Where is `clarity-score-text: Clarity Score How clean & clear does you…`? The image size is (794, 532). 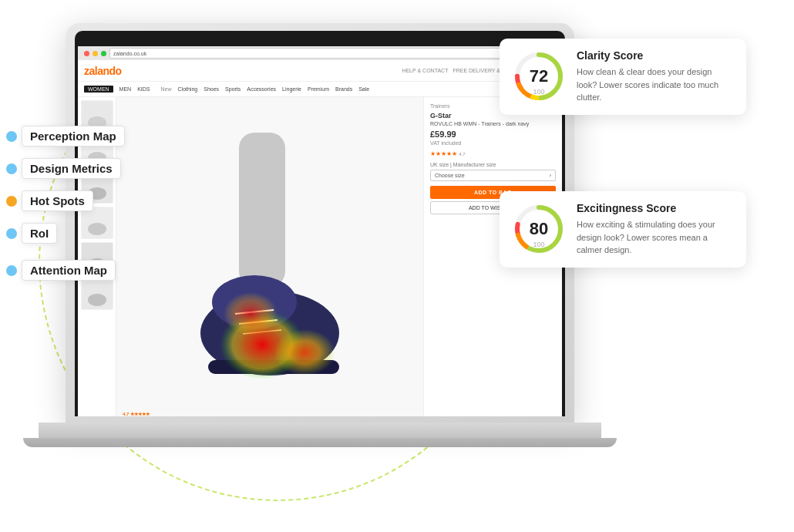 clarity-score-text: Clarity Score How clean & clear does you… is located at coordinates (655, 77).